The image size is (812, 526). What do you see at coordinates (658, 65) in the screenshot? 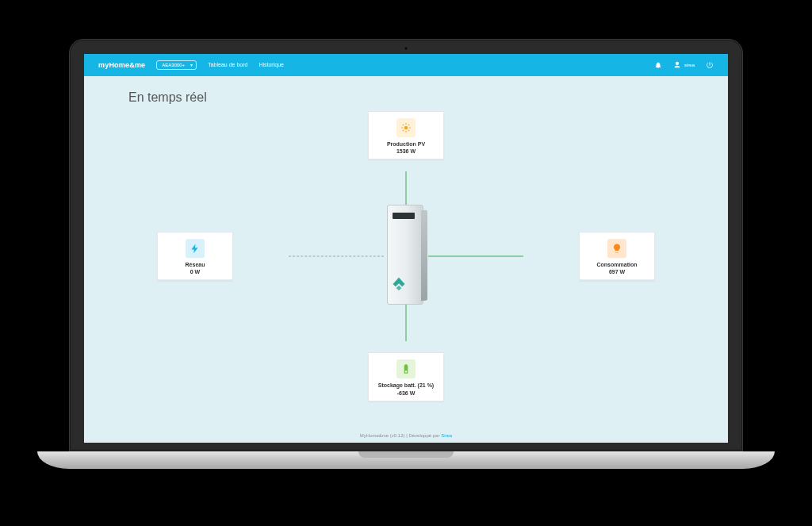
I see `notifications-icon` at bounding box center [658, 65].